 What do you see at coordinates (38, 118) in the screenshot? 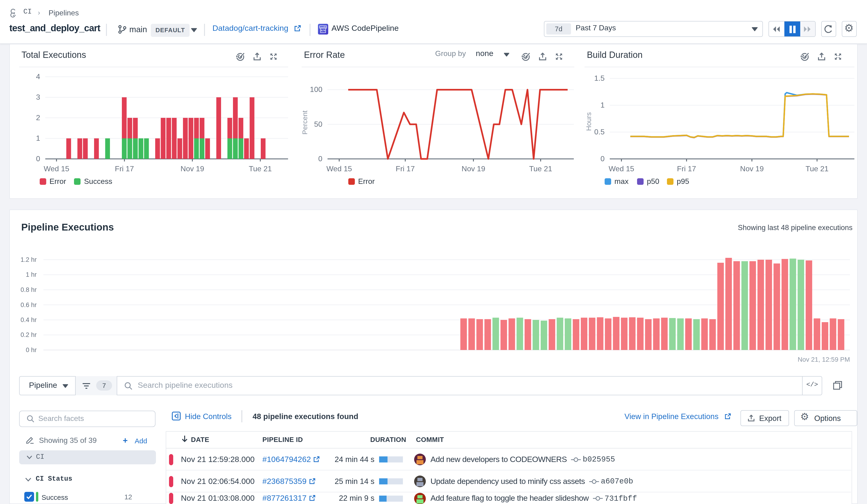
I see `svg-text: 2` at bounding box center [38, 118].